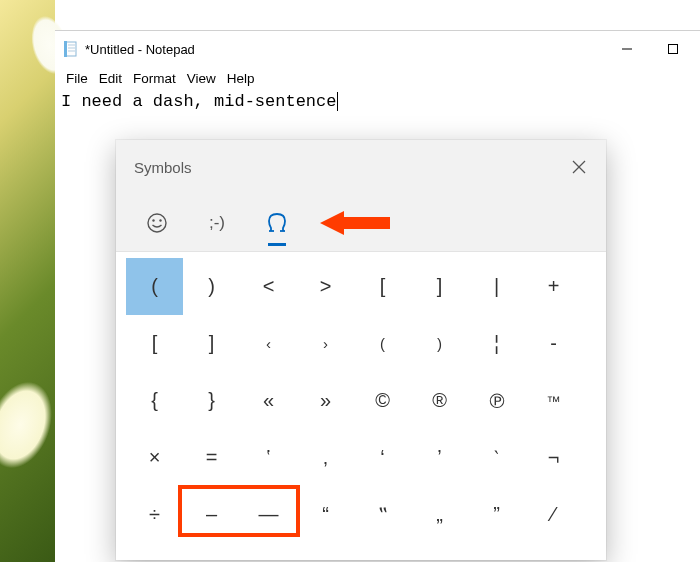 Image resolution: width=700 pixels, height=562 pixels. What do you see at coordinates (440, 514) in the screenshot?
I see `symbol-cell: „` at bounding box center [440, 514].